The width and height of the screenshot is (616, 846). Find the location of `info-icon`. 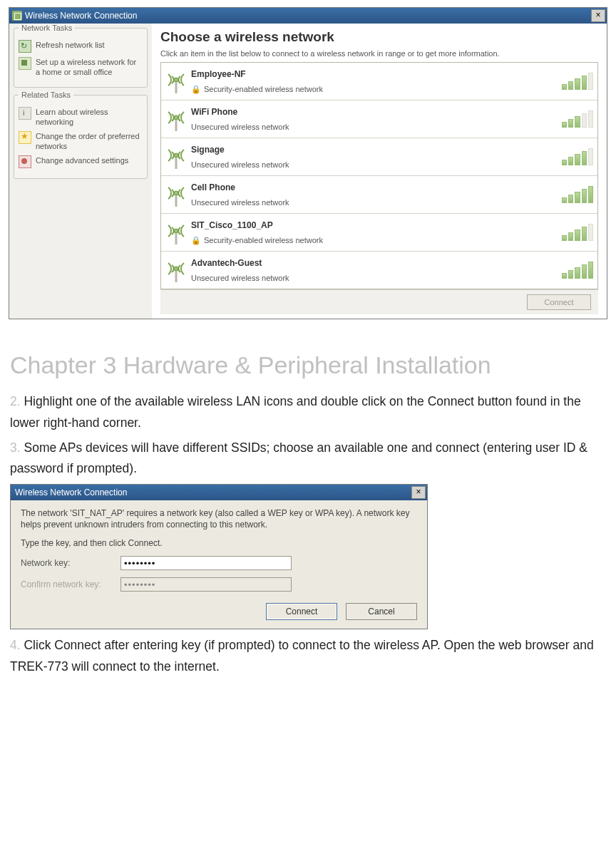

info-icon is located at coordinates (25, 113).